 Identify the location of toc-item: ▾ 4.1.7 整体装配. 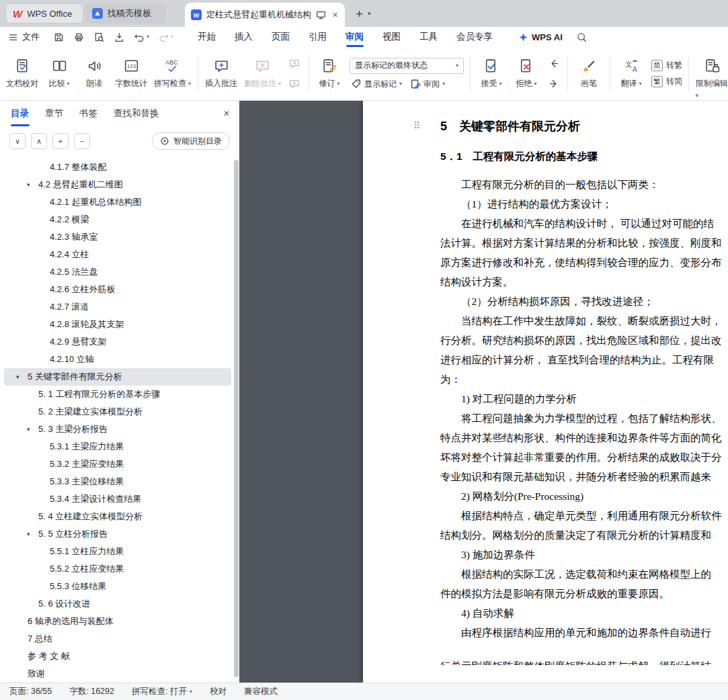
(118, 167).